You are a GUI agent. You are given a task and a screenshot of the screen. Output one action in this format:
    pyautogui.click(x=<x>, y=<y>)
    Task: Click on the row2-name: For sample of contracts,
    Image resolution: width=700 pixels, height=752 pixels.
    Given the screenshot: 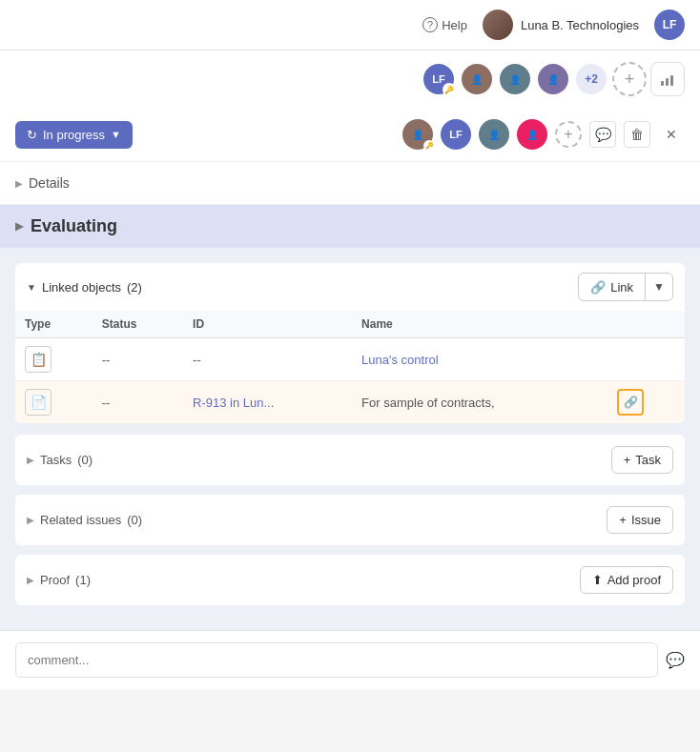 What is the action you would take?
    pyautogui.click(x=480, y=402)
    